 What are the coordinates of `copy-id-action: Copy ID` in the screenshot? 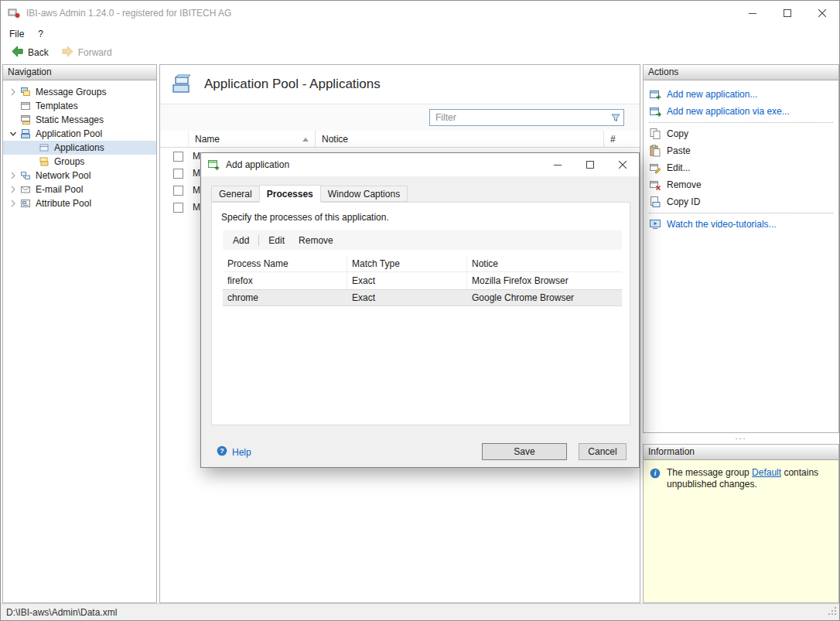 It's located at (741, 202).